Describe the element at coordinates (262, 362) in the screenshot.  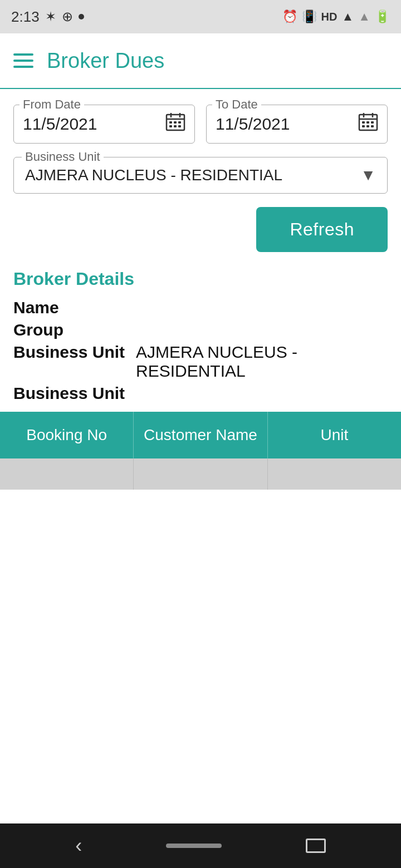
I see `broker-businessunit1-value: AJMERA NUCLEUS - RESIDENTIAL` at that location.